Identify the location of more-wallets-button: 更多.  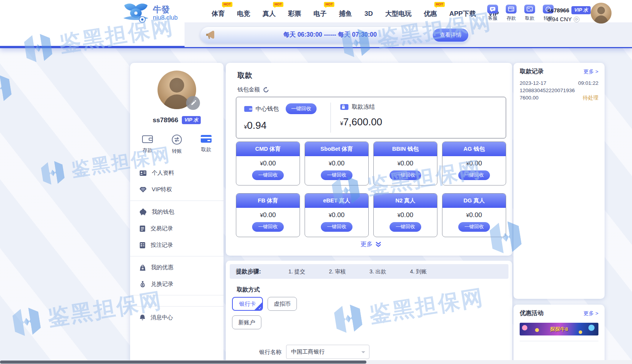
(371, 244).